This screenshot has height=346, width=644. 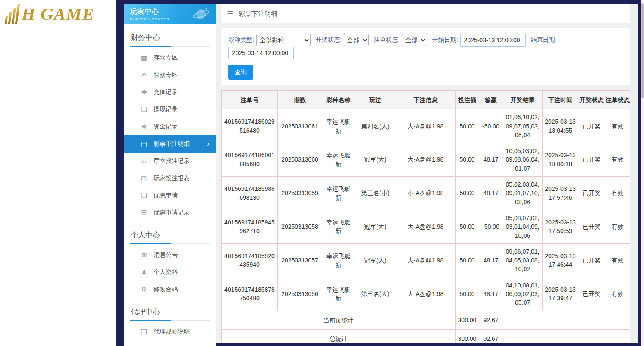 I want to click on col-header-winloss: 输赢, so click(x=491, y=100).